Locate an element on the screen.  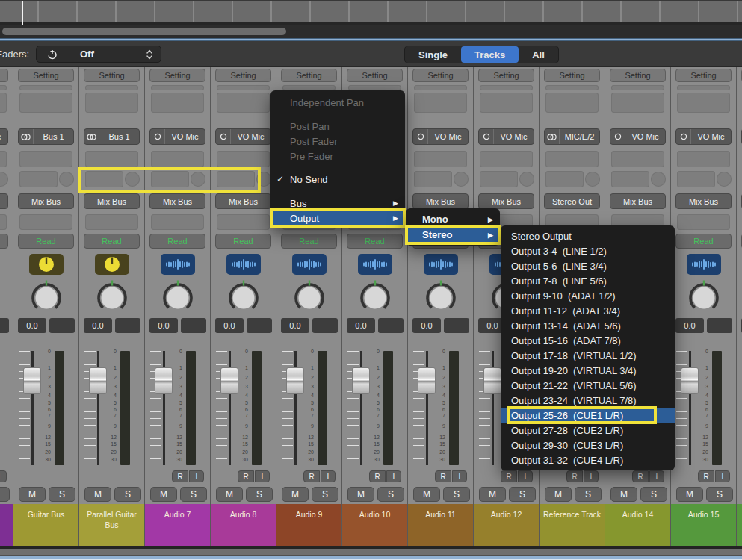
input-button: Bus 1 is located at coordinates (112, 137).